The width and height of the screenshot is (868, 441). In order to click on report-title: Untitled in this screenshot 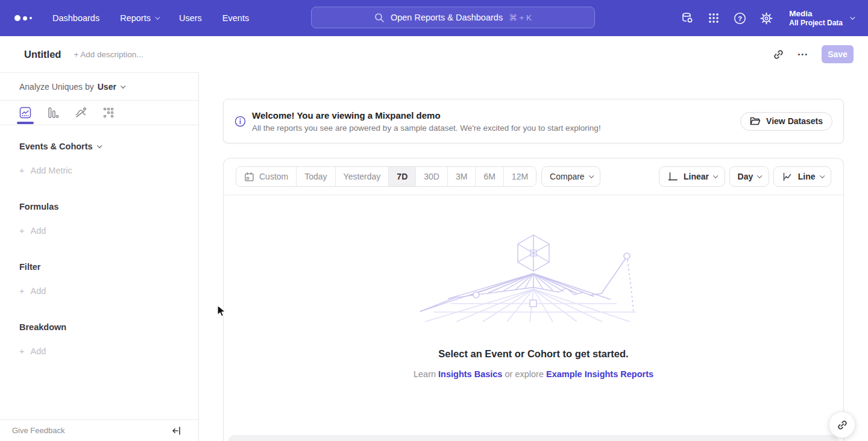, I will do `click(42, 54)`.